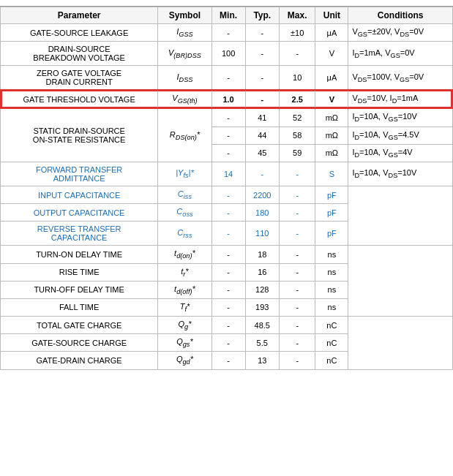 The height and width of the screenshot is (476, 453). I want to click on param-cell: STATIC DRAIN-SOURCEON-STATE RESISTANCE, so click(79, 135).